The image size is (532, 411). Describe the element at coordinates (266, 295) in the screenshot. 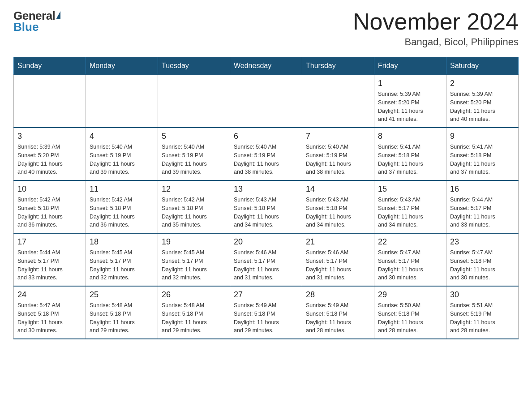

I see `day-number: 27` at that location.